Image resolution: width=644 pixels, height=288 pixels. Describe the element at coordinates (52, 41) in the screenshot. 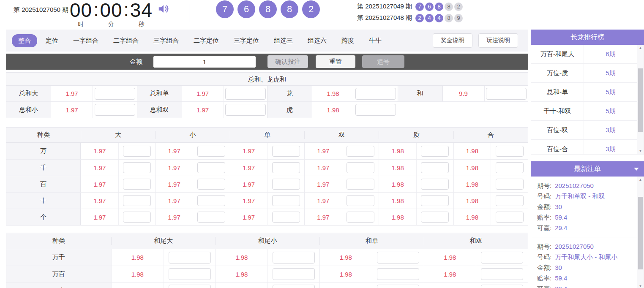

I see `tab-position: 定位` at that location.